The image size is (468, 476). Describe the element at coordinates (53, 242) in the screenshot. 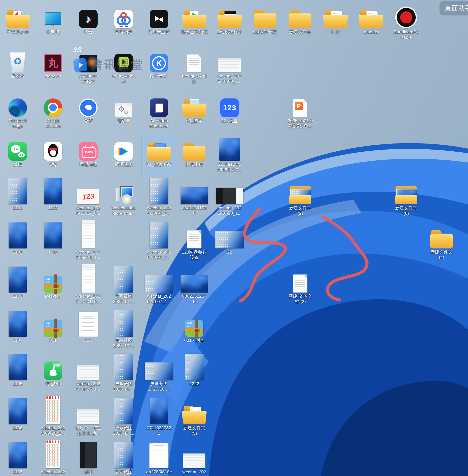

I see `desktop-icon-img-1109: 1109` at that location.